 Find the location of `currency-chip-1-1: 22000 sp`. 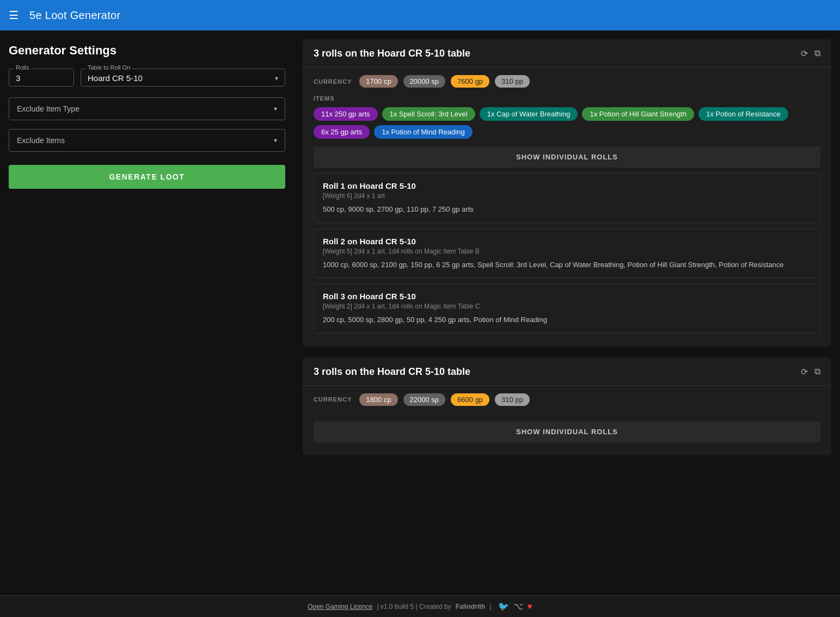

currency-chip-1-1: 22000 sp is located at coordinates (425, 399).